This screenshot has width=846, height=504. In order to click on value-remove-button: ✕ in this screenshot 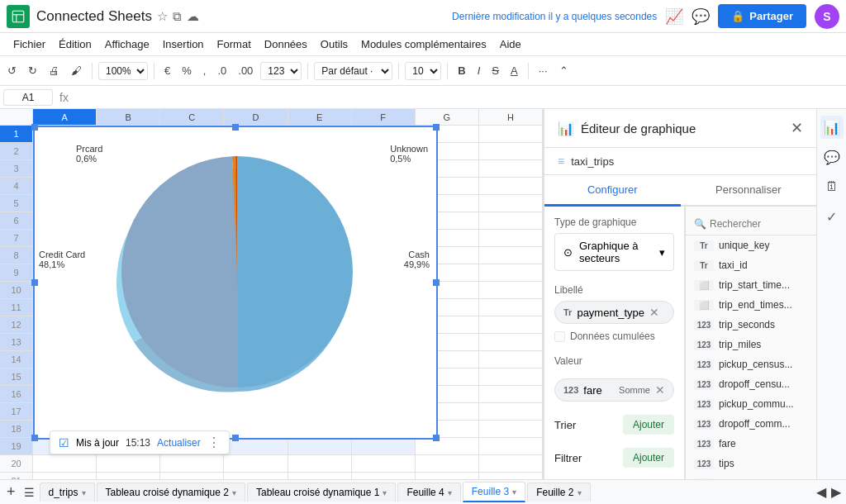, I will do `click(660, 390)`.